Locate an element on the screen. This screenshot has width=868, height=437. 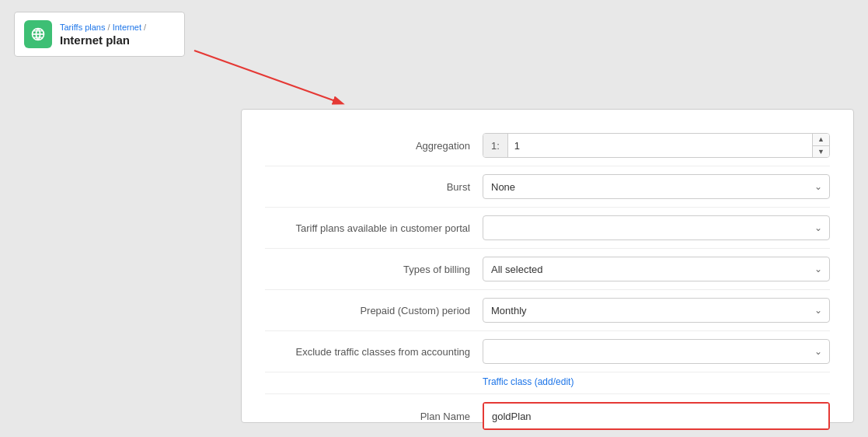
breadcrumb-text: Tariffs plans / Internet / Internet plan is located at coordinates (103, 34).